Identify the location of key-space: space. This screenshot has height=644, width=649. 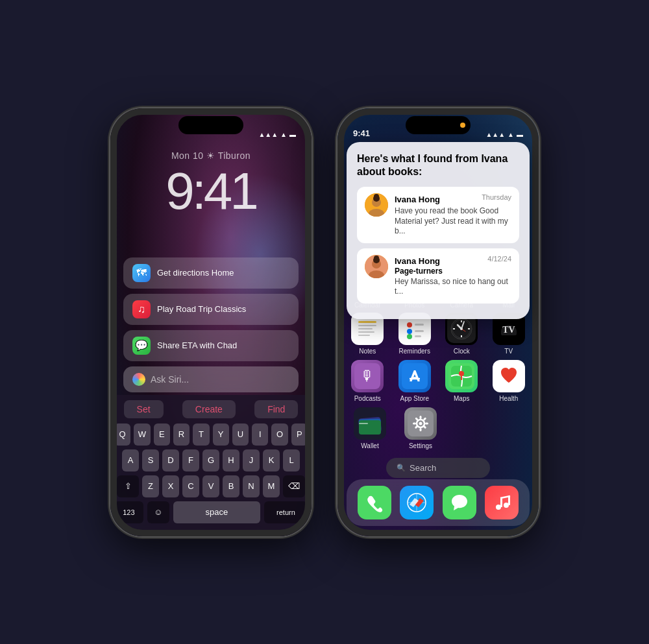
(217, 512).